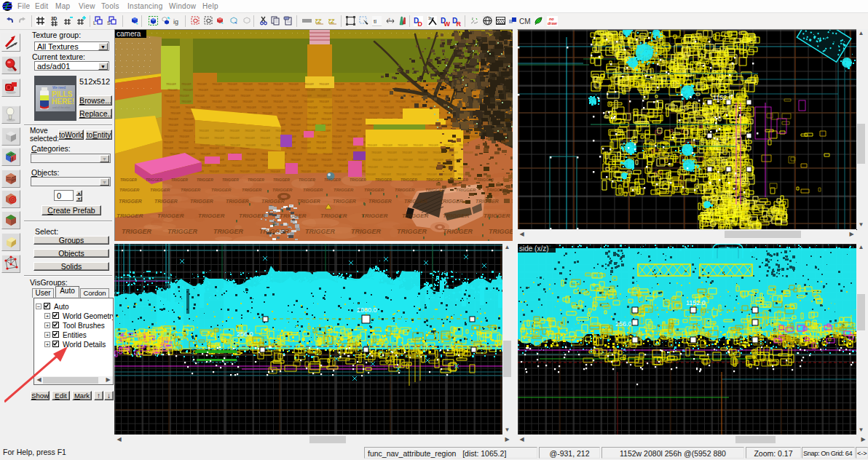  What do you see at coordinates (525, 22) in the screenshot?
I see `svg-text: CM` at bounding box center [525, 22].